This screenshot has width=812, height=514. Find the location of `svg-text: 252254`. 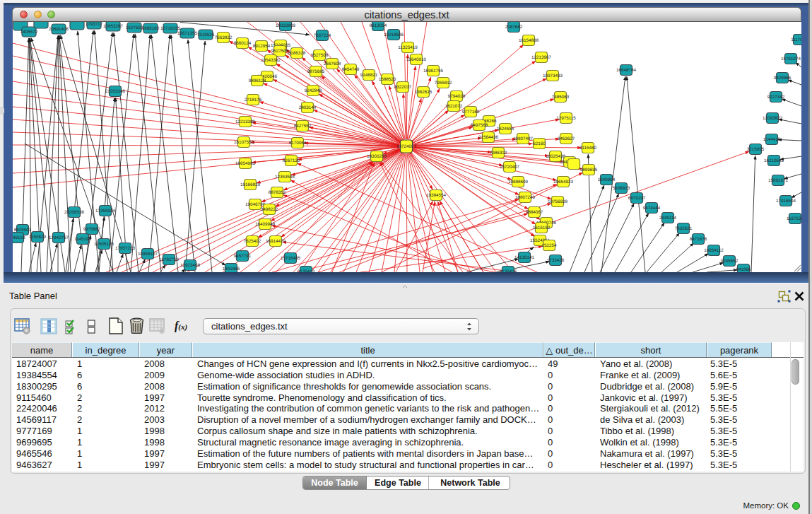

svg-text: 252254 is located at coordinates (549, 246).